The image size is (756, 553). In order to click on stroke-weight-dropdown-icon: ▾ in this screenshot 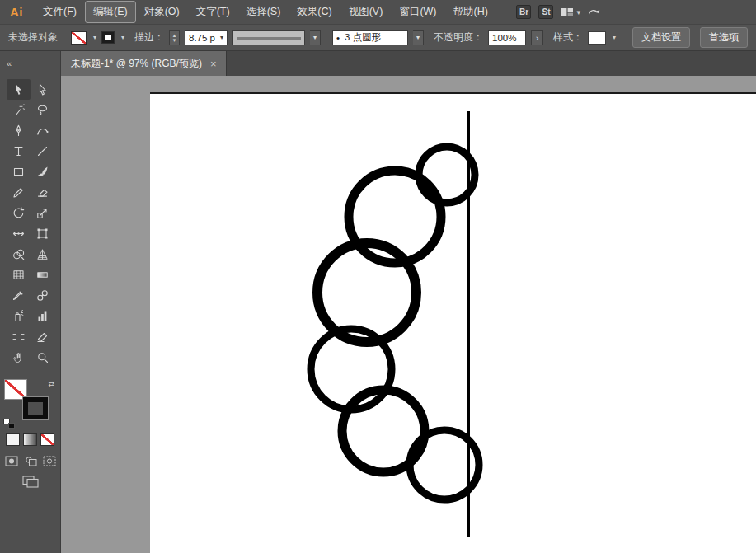, I will do `click(220, 38)`.